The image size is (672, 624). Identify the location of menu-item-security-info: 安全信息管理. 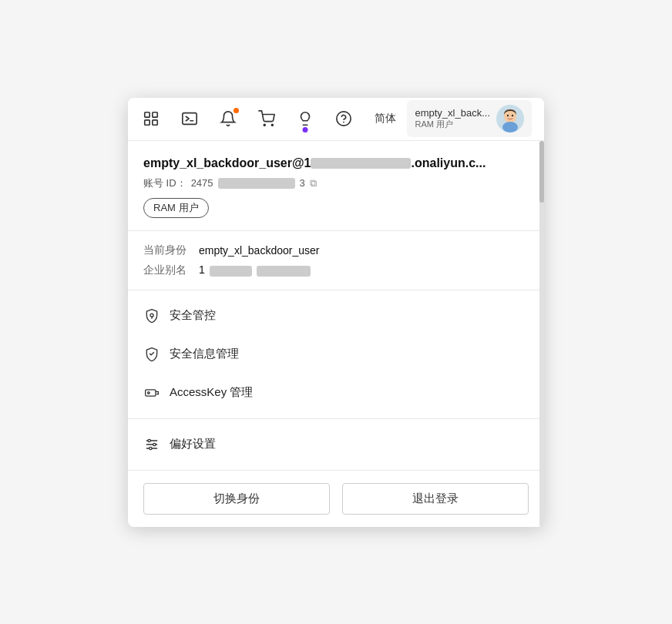
(336, 354).